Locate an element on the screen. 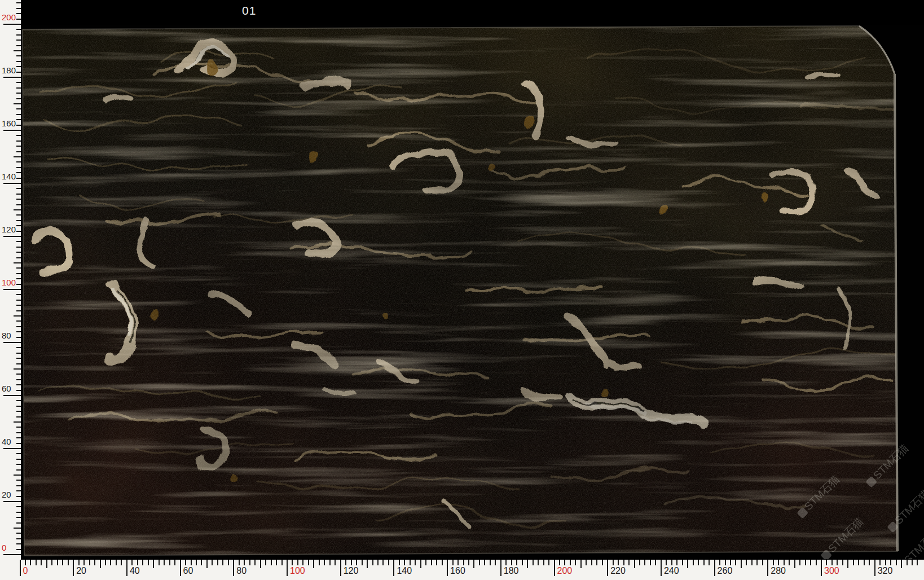  ruler-label: 200 is located at coordinates (565, 571).